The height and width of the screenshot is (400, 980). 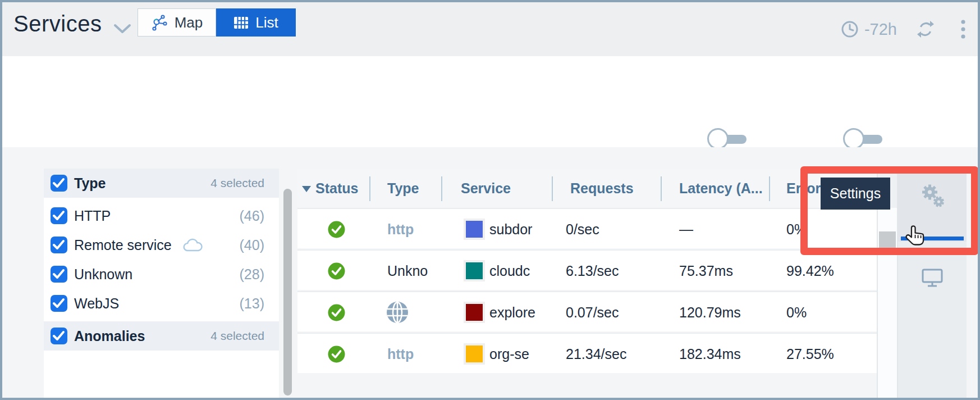 I want to click on requests-value: 21.34/sec, so click(x=596, y=354).